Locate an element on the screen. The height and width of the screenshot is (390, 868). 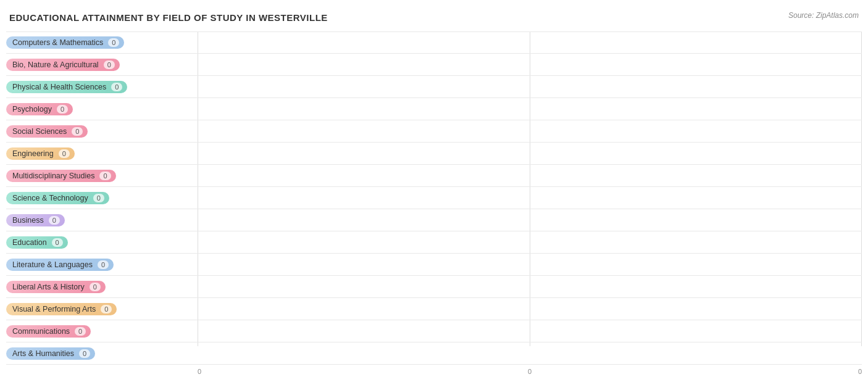
bar-section-arts is located at coordinates (530, 353).